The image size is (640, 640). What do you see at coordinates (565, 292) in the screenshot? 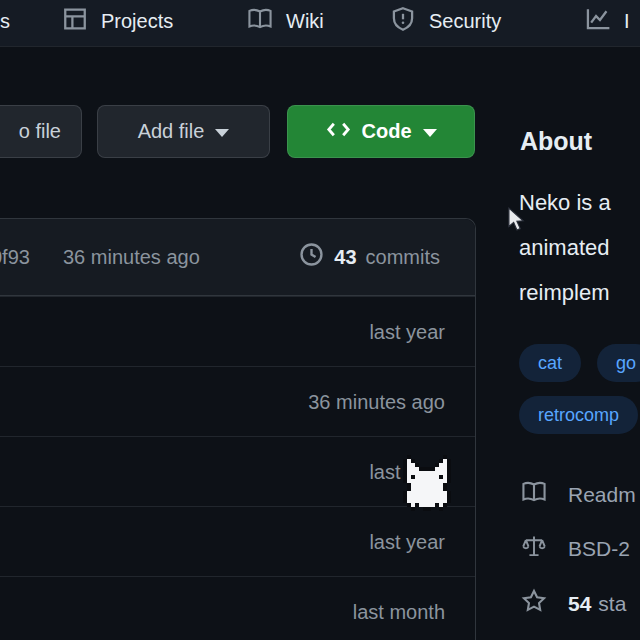
I see `description-line: reimplem` at bounding box center [565, 292].